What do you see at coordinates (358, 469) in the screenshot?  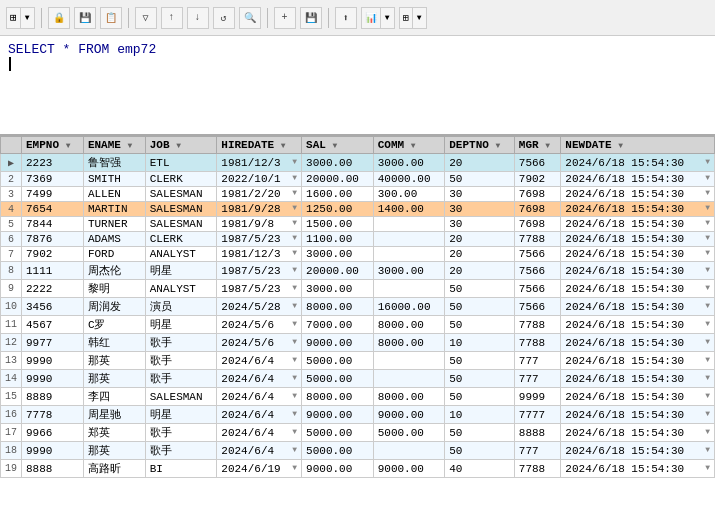 I see `table-row: 198888高路昕BI2024/6/19▼9000.009000.0040778…` at bounding box center [358, 469].